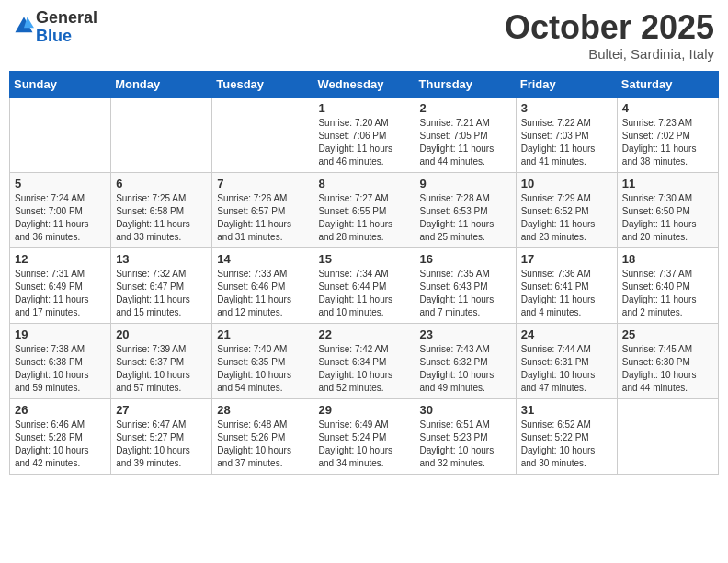 The height and width of the screenshot is (563, 728). I want to click on day-number: 19, so click(61, 335).